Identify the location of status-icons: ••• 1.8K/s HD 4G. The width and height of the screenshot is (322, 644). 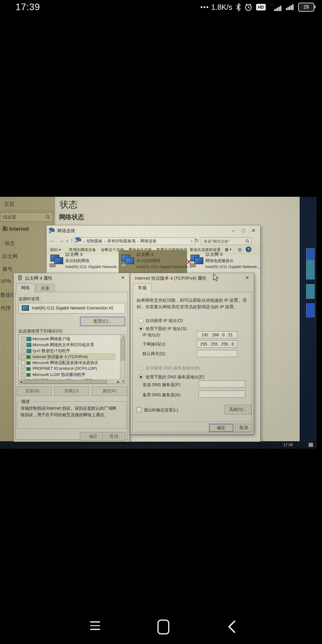
(257, 7).